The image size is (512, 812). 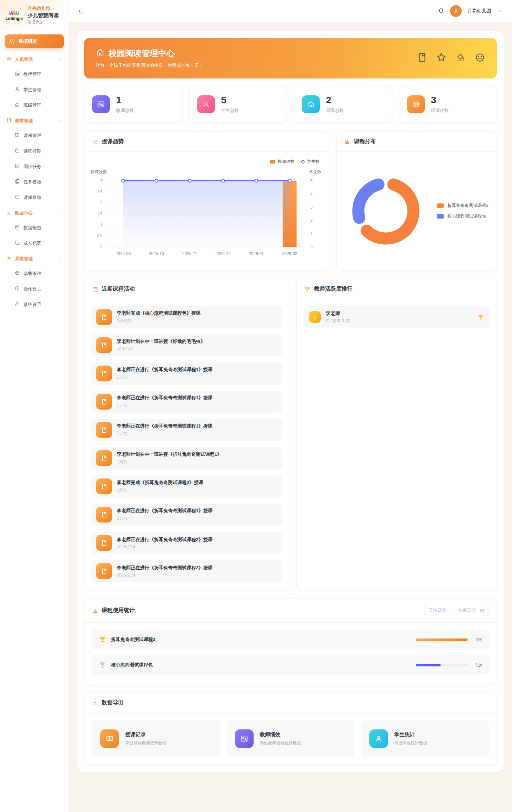 I want to click on gold-trophy-icon, so click(x=103, y=640).